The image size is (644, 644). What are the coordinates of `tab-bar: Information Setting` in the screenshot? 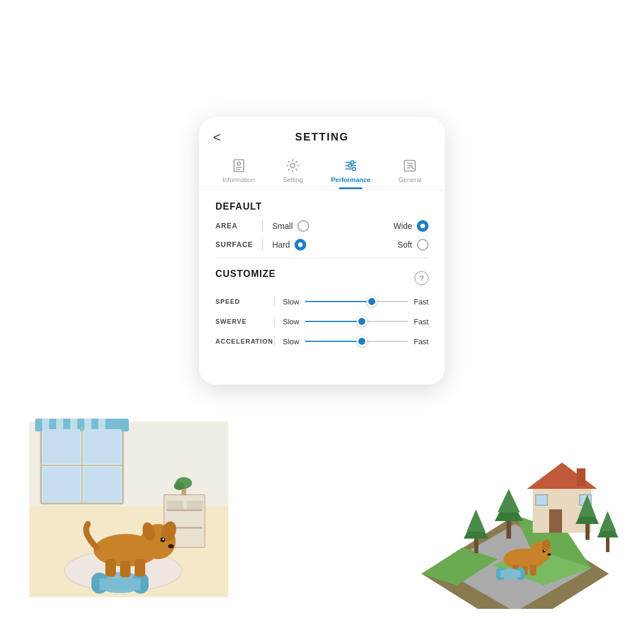 It's located at (322, 170).